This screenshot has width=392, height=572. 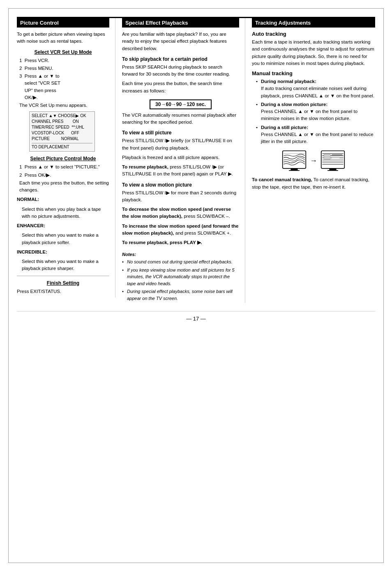 What do you see at coordinates (181, 145) in the screenshot?
I see `still-body: Press STILL/SLOW I▶ briefly (or STILL/PA…` at bounding box center [181, 145].